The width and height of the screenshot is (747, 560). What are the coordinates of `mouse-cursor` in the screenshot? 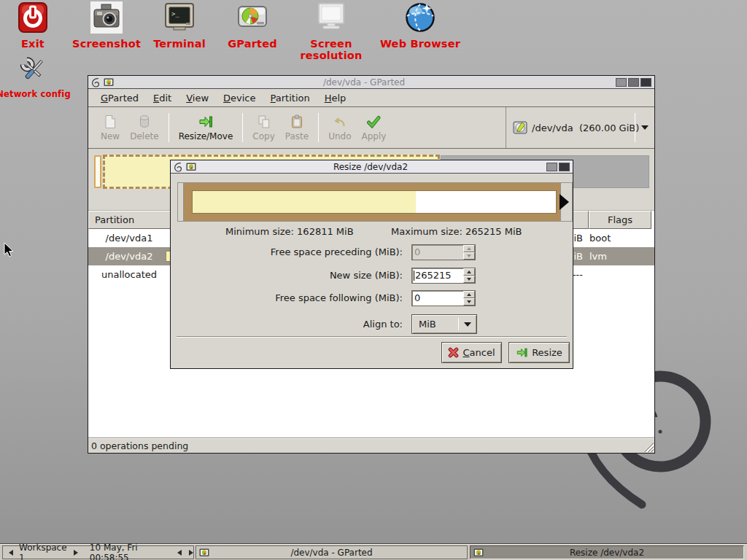 It's located at (9, 251).